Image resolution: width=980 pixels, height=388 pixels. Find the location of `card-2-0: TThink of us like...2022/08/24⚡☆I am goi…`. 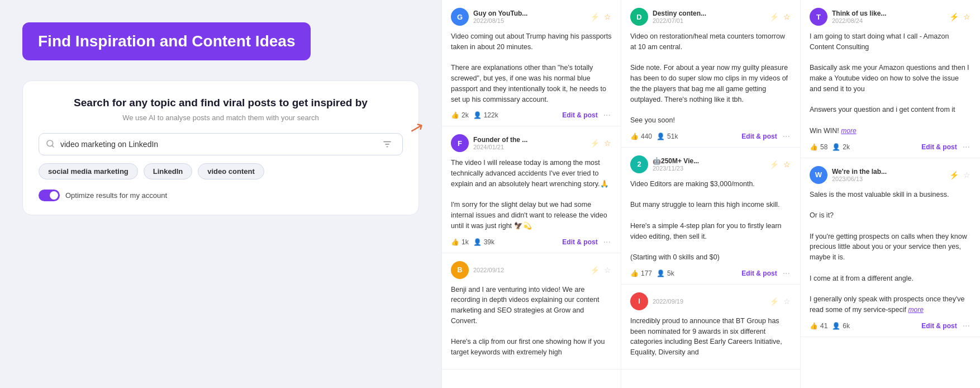

card-2-0: TThink of us like...2022/08/24⚡☆I am goi… is located at coordinates (891, 79).